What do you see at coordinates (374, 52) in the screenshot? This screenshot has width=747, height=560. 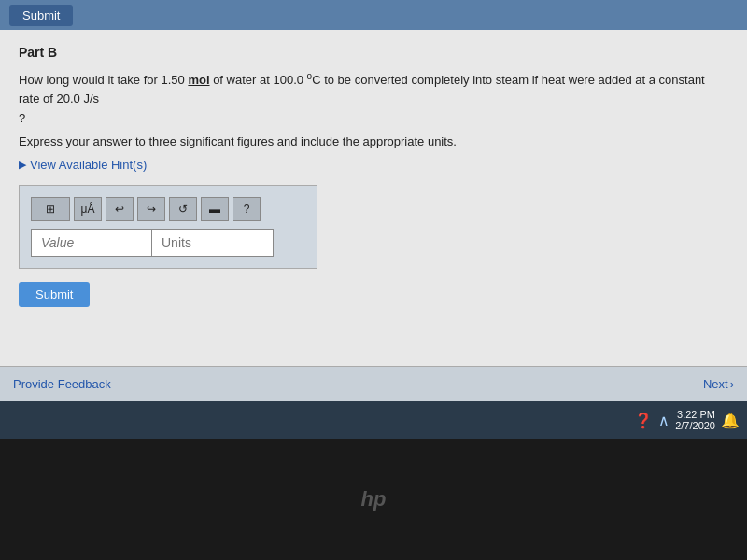 I see `part-label: Part B` at bounding box center [374, 52].